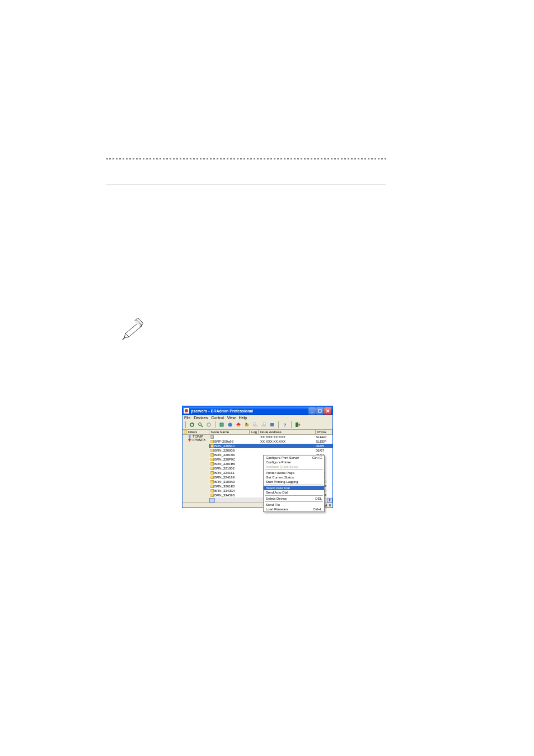  Describe the element at coordinates (294, 482) in the screenshot. I see `menu-item: Start Printing Logging` at that location.